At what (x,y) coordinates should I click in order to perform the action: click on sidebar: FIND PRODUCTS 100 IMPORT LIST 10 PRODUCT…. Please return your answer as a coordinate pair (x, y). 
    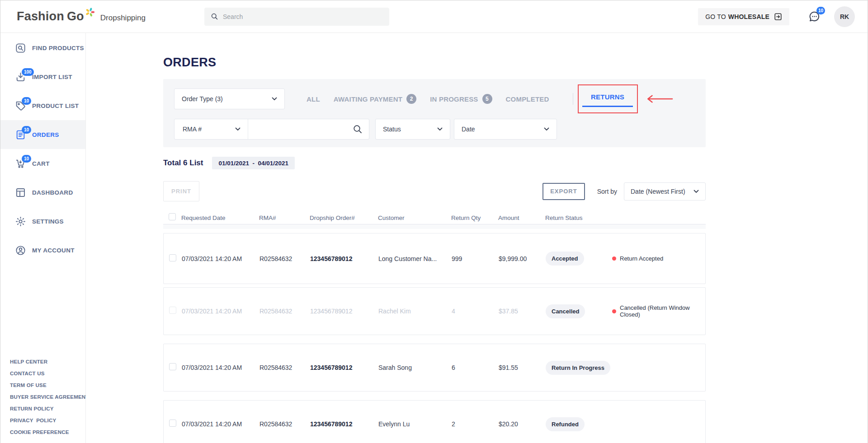
    Looking at the image, I should click on (43, 238).